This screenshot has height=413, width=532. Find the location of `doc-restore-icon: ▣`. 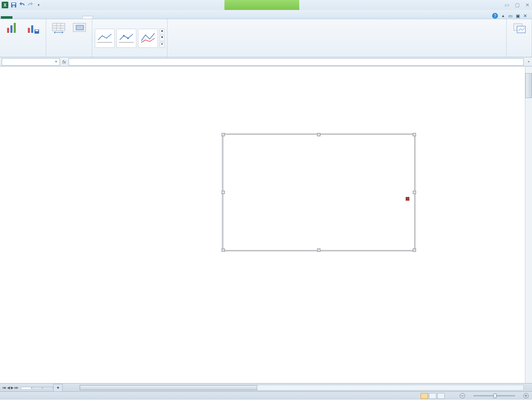

doc-restore-icon: ▣ is located at coordinates (518, 16).